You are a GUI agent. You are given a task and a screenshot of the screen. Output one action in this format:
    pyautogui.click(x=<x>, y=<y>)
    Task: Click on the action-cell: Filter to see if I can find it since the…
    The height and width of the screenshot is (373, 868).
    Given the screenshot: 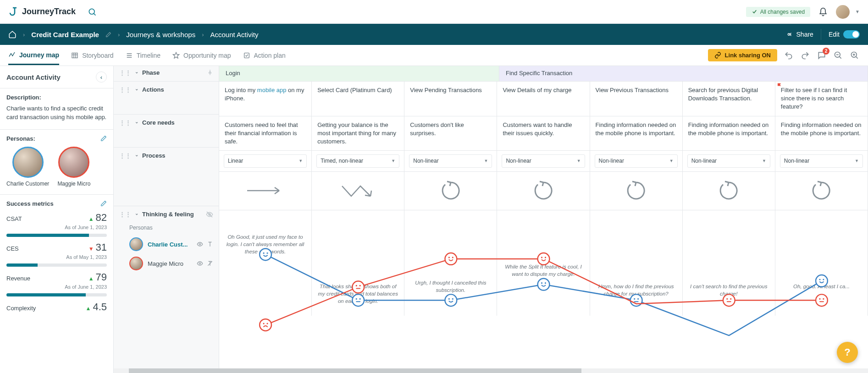 What is the action you would take?
    pyautogui.click(x=822, y=99)
    